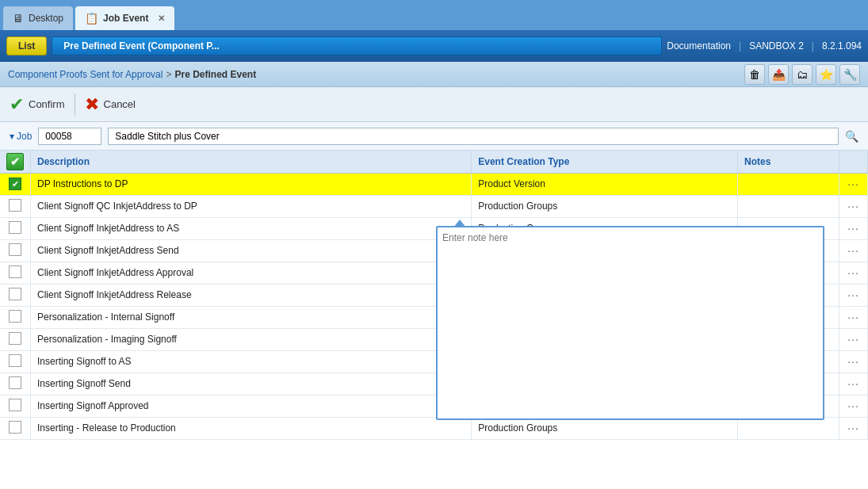 This screenshot has height=489, width=868. I want to click on breadcrumb-bar: Component Proofs Sent for Approval > Pre…, so click(434, 74).